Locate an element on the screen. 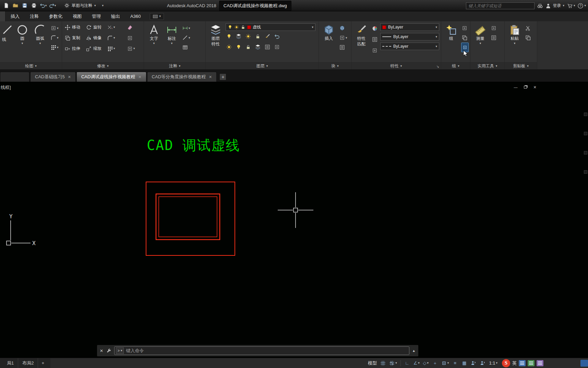 The image size is (588, 368). paste-button: 粘贴 ▾ is located at coordinates (515, 35).